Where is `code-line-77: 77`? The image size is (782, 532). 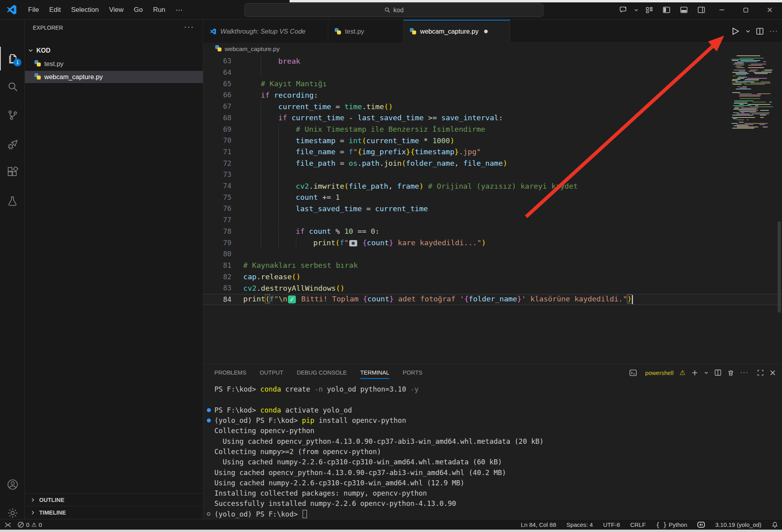 code-line-77: 77 is located at coordinates (493, 220).